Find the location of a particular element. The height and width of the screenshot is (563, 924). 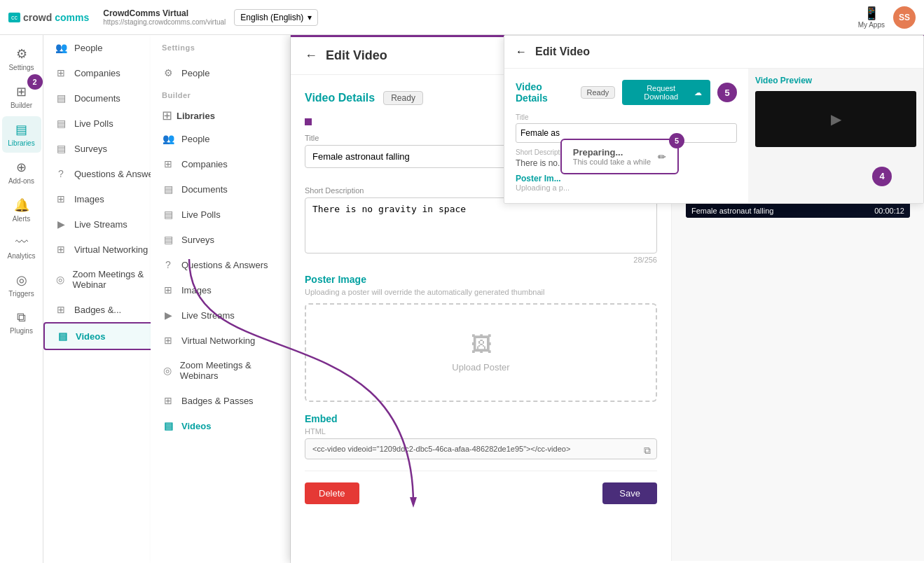

overlay1-preview-black: ▶ is located at coordinates (836, 119).